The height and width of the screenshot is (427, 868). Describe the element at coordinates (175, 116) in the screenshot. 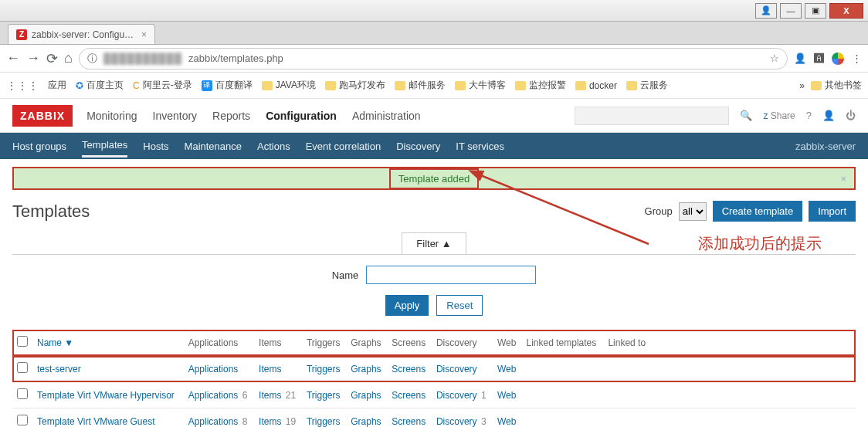

I see `menu-inventory: Inventory` at that location.